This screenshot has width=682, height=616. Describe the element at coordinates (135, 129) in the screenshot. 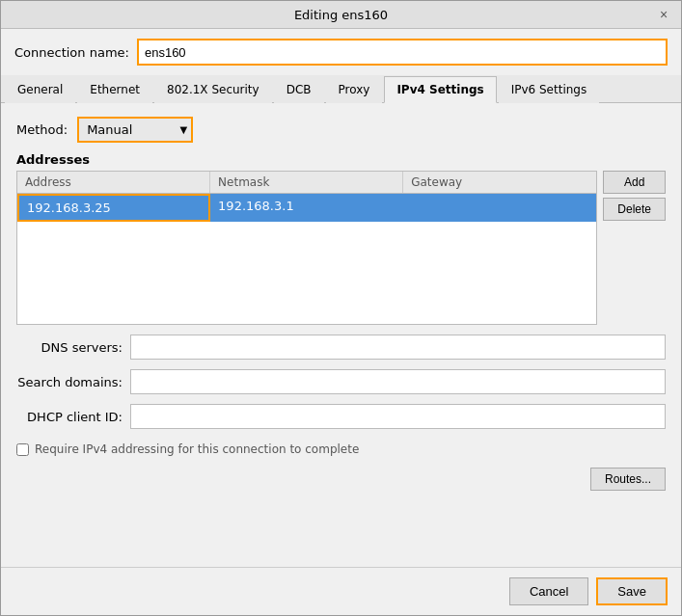

I see `method-select: Manual` at that location.